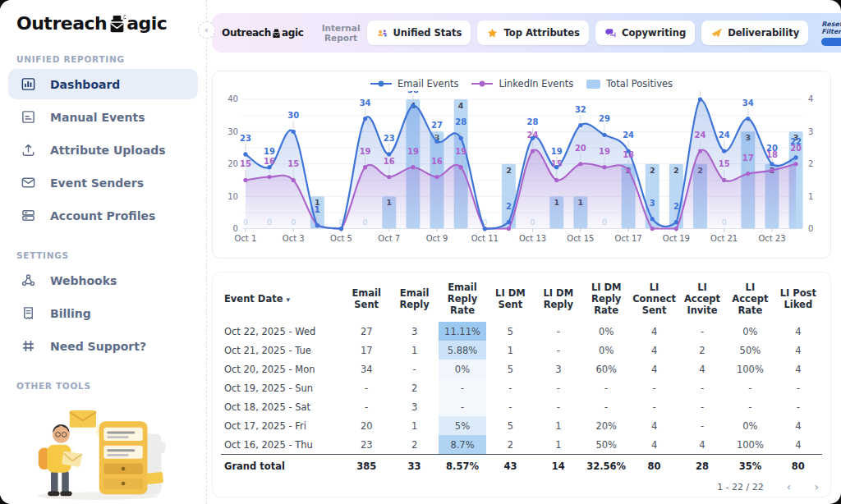  What do you see at coordinates (533, 33) in the screenshot?
I see `tab-top-attributes: Top Attributes` at bounding box center [533, 33].